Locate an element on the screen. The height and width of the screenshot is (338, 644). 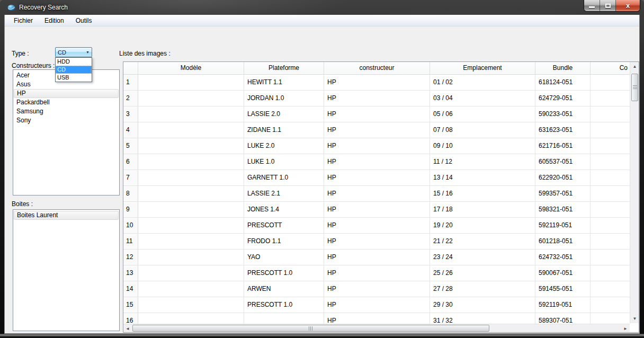
list-item-hp: HP is located at coordinates (66, 93).